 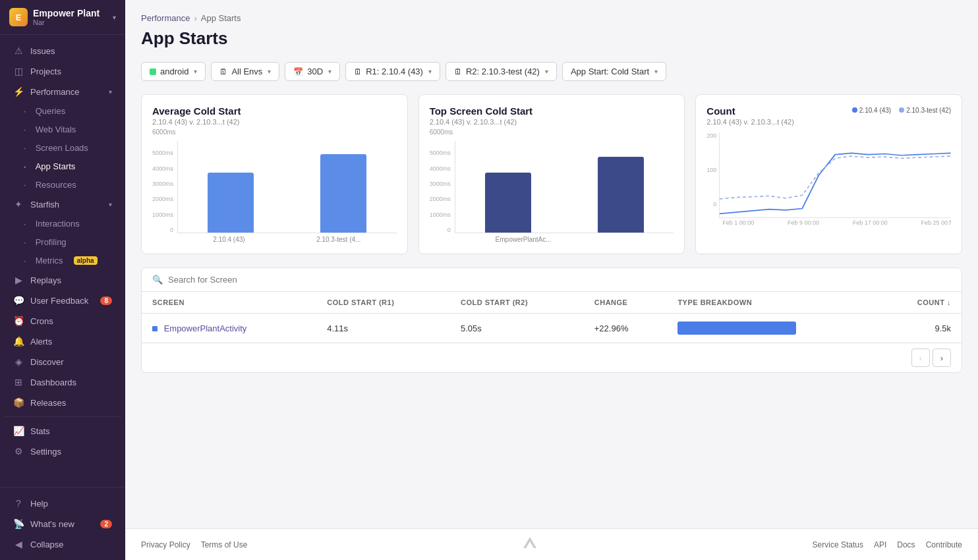 What do you see at coordinates (552, 111) in the screenshot?
I see `top-screen-title: Top Screen Cold Start` at bounding box center [552, 111].